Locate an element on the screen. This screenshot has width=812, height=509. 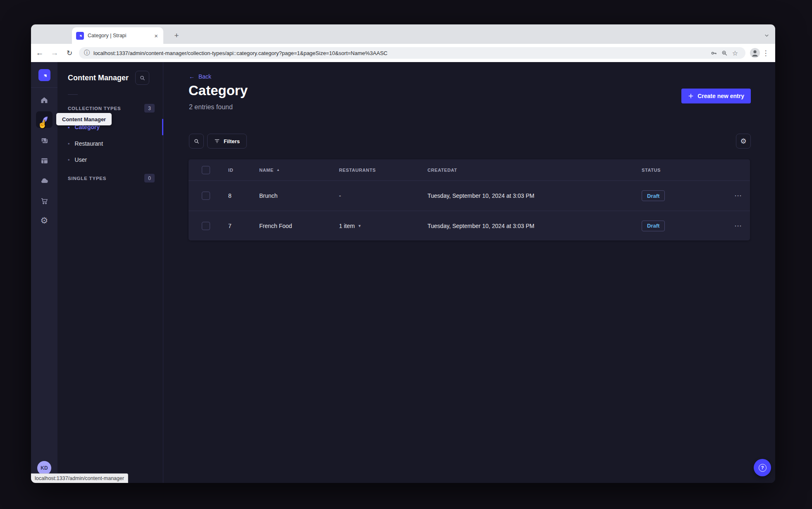
strapi-favicon-icon is located at coordinates (80, 36).